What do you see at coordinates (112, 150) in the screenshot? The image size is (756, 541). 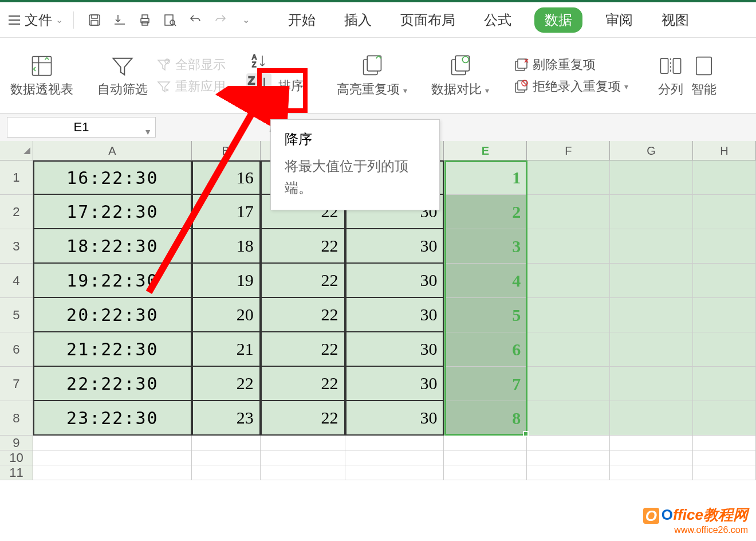 I see `col-header-a: A` at bounding box center [112, 150].